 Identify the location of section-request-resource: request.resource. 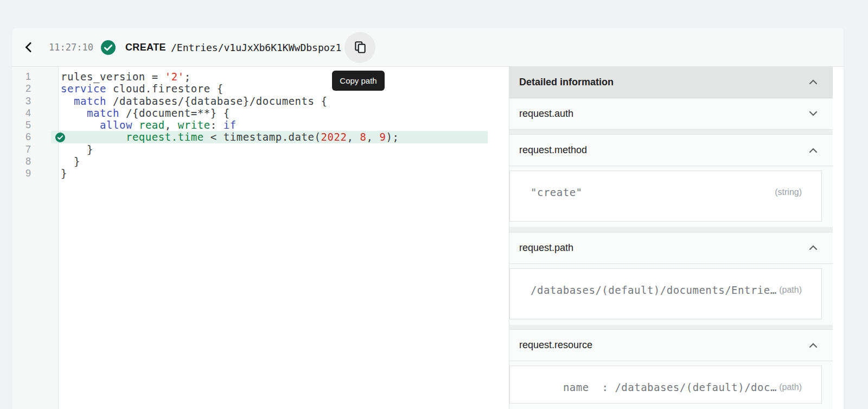
(671, 345).